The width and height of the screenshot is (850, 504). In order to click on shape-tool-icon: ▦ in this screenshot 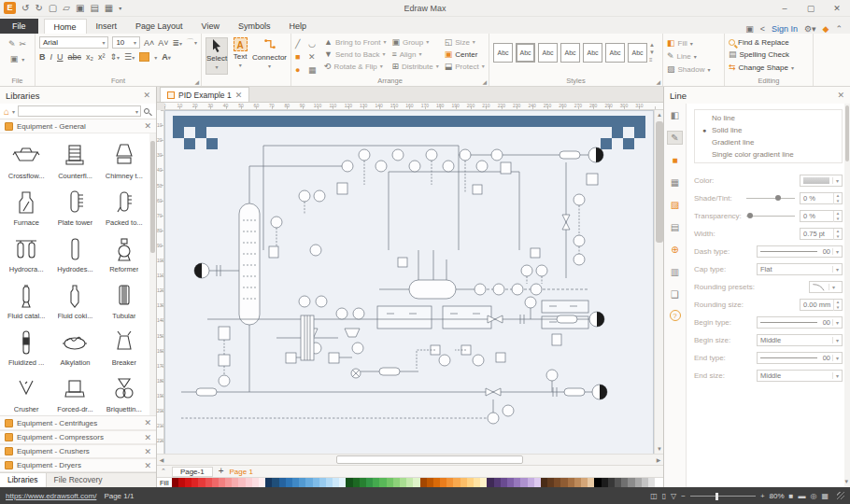, I will do `click(108, 8)`.